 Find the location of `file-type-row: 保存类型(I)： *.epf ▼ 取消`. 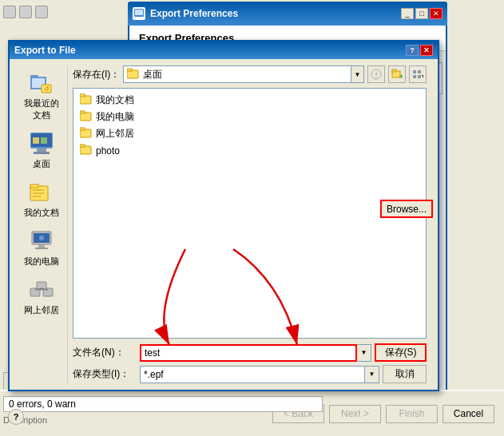

file-type-row: 保存类型(I)： *.epf ▼ 取消 is located at coordinates (249, 374).